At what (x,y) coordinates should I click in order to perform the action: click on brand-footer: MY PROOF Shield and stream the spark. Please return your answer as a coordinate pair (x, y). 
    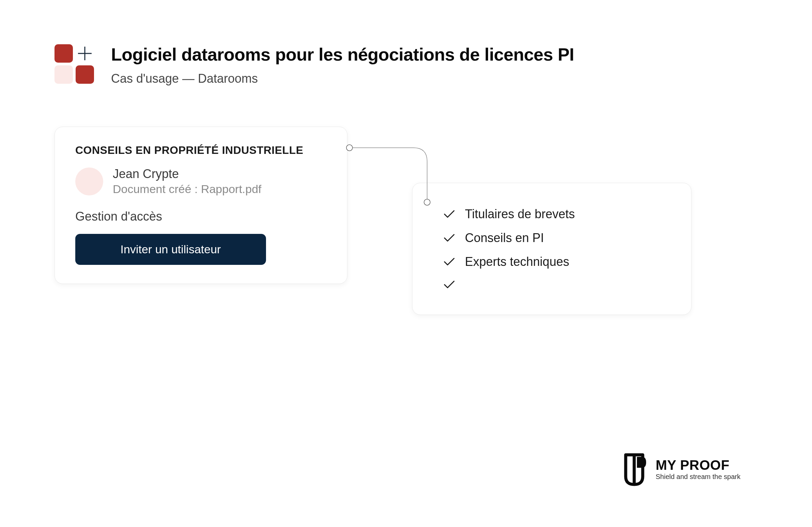
    Looking at the image, I should click on (681, 469).